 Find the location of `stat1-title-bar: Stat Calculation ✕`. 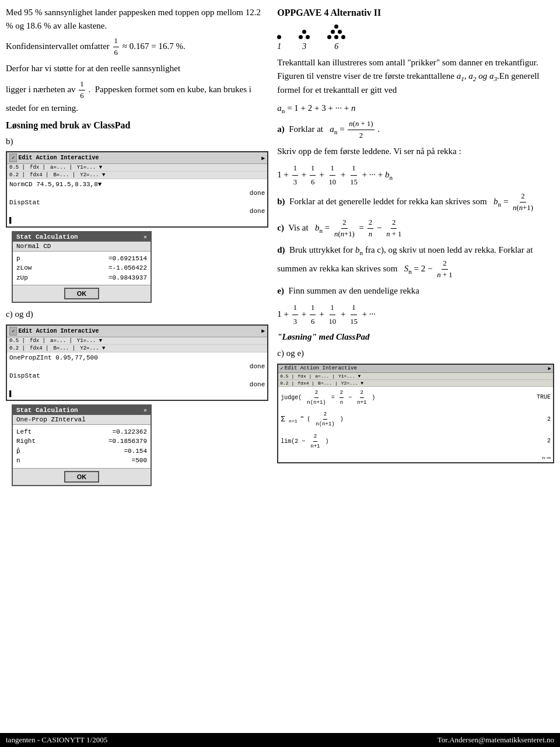

stat1-title-bar: Stat Calculation ✕ is located at coordinates (82, 237).